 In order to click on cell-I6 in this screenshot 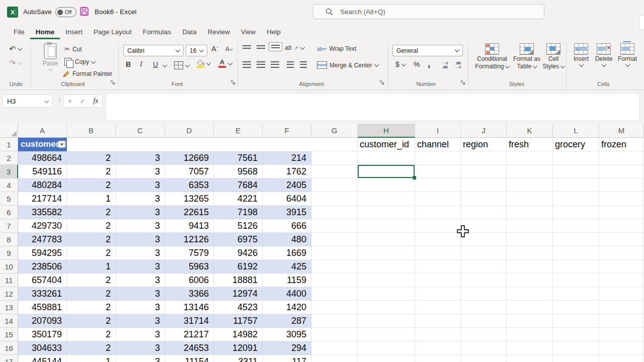, I will do `click(438, 212)`.